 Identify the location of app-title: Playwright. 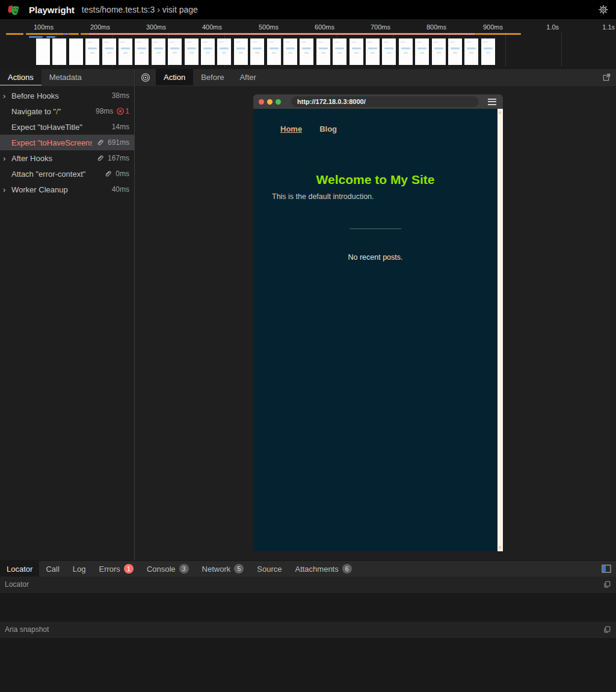
(52, 10).